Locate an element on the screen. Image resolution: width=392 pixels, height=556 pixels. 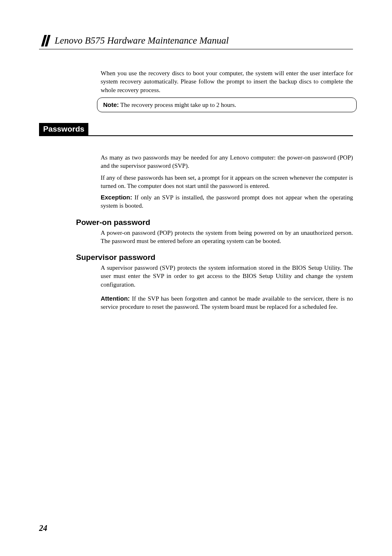
intro-paragraph: When you use the recovery discs to boot … is located at coordinates (227, 81).